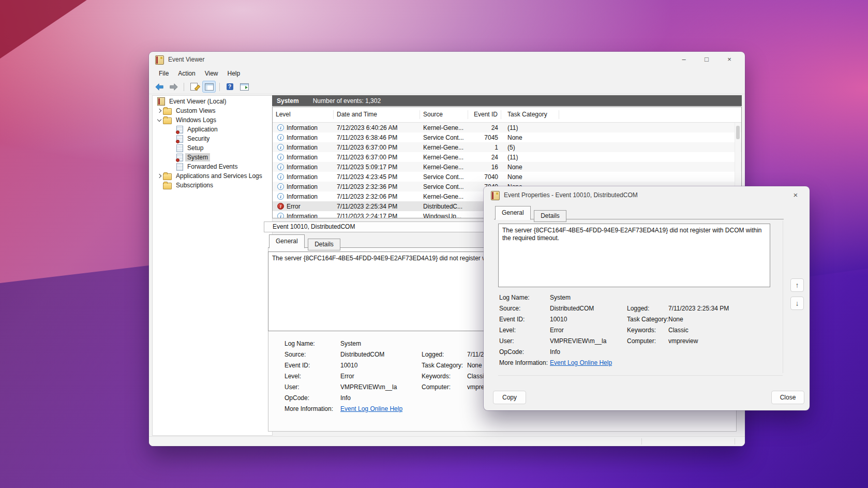 The image size is (868, 488). Describe the element at coordinates (377, 128) in the screenshot. I see `datetime-text: 7/12/2023 6:40:26 AM` at that location.